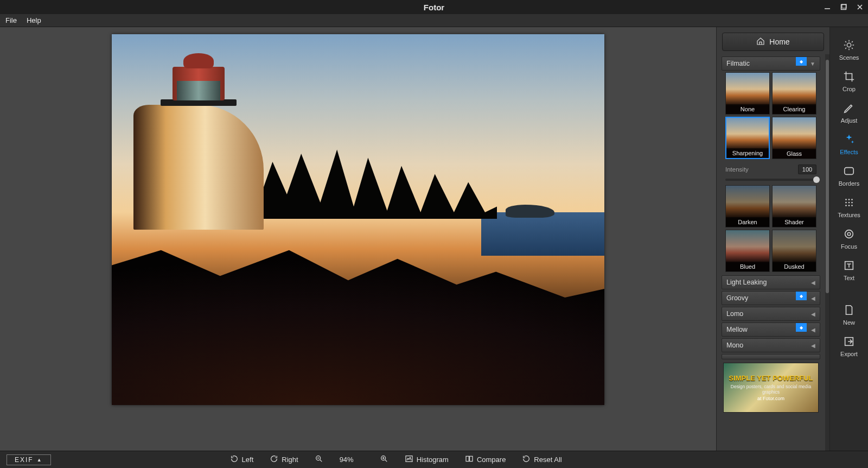  I want to click on effects-panel: Home Filmatic ▼ None Clearing Sharpening…, so click(773, 239).